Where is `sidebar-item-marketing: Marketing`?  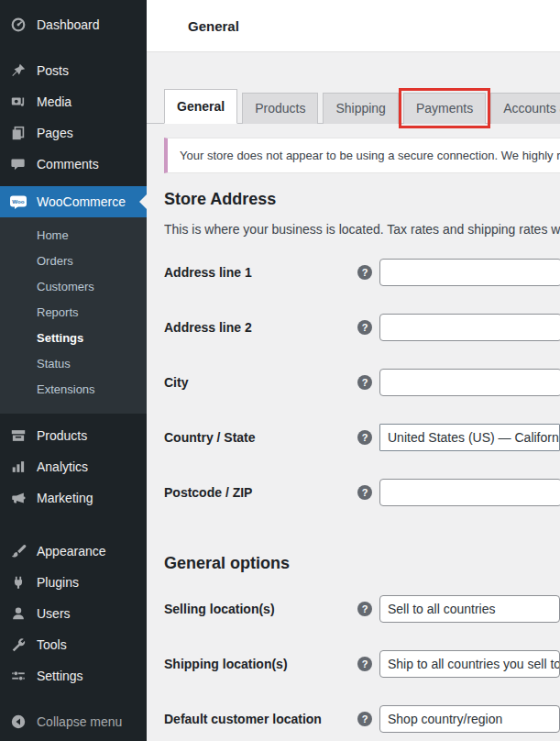
sidebar-item-marketing: Marketing is located at coordinates (73, 498).